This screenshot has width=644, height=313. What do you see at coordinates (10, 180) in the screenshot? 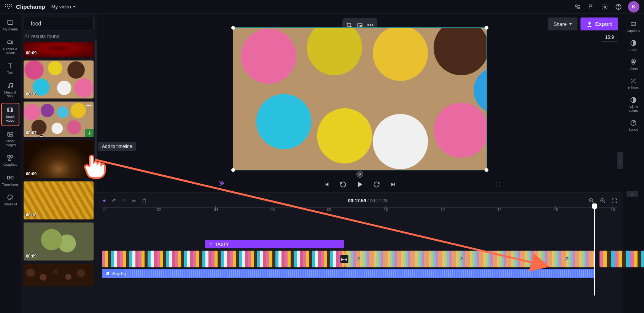
I see `rail-transitions: Transitions` at bounding box center [10, 180].